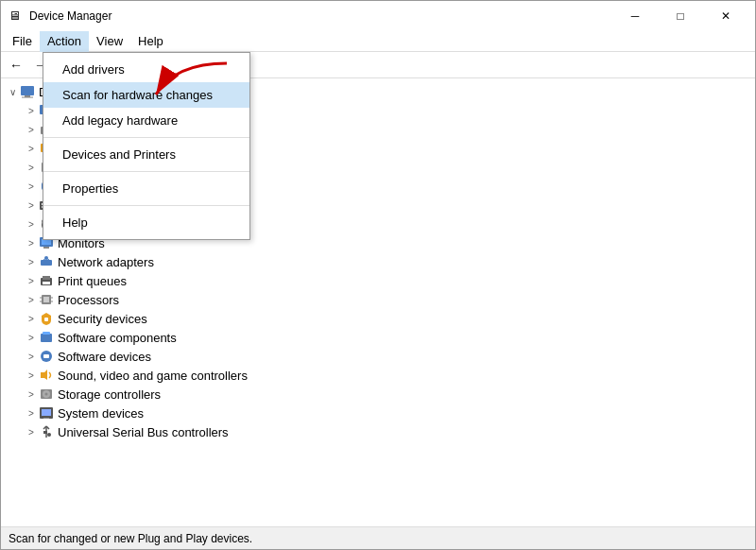 This screenshot has height=550, width=756. What do you see at coordinates (31, 167) in the screenshot?
I see `firmware-expand-icon: >` at bounding box center [31, 167].